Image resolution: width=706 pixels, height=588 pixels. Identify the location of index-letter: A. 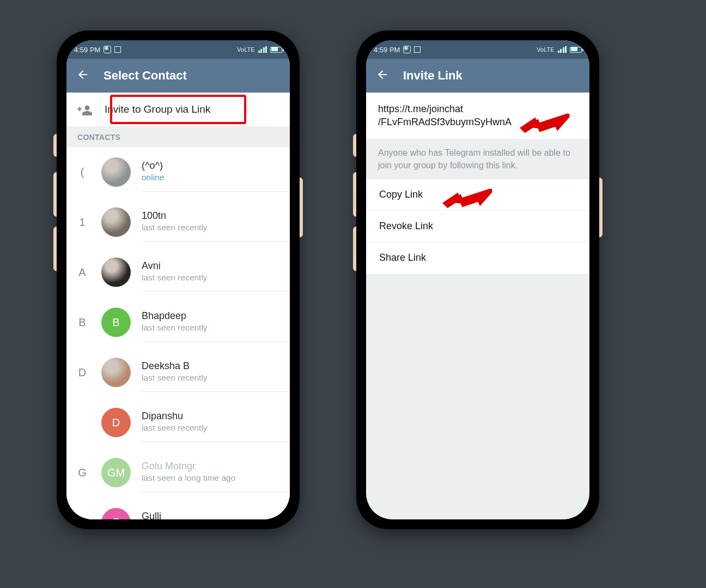
(82, 272).